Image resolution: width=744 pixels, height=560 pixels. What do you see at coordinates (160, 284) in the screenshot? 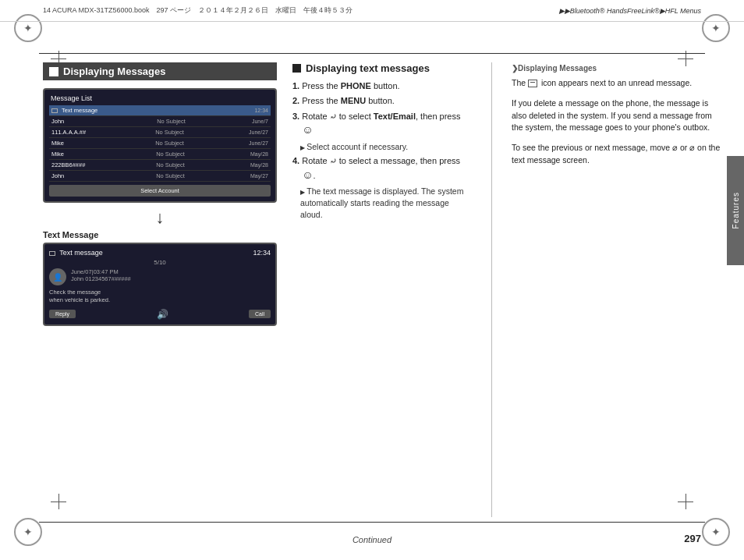
I see `text-message-screen: Text message 12:34 5/10 👤 June/07|03:47 …` at bounding box center [160, 284].